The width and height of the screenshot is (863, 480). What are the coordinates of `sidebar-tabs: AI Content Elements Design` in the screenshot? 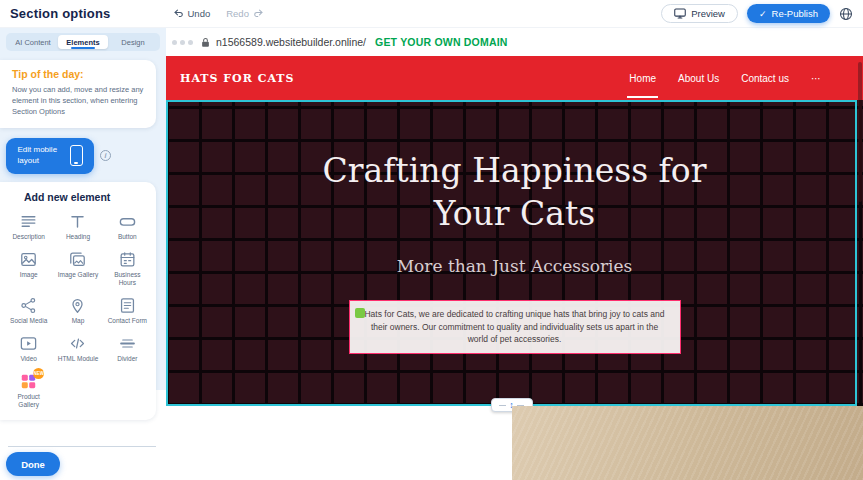 It's located at (83, 42).